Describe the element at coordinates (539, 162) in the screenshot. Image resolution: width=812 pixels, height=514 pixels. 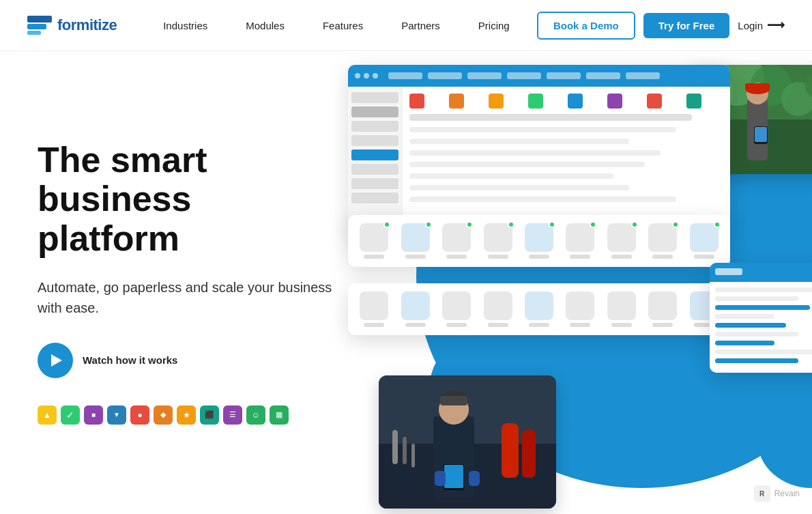
I see `dashboard-body` at that location.